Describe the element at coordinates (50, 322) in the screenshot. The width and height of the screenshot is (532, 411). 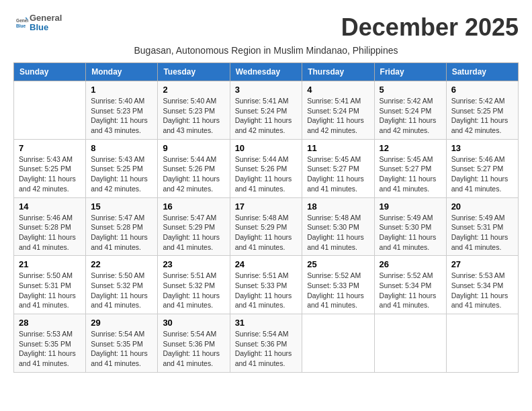
I see `day-number: 28` at that location.